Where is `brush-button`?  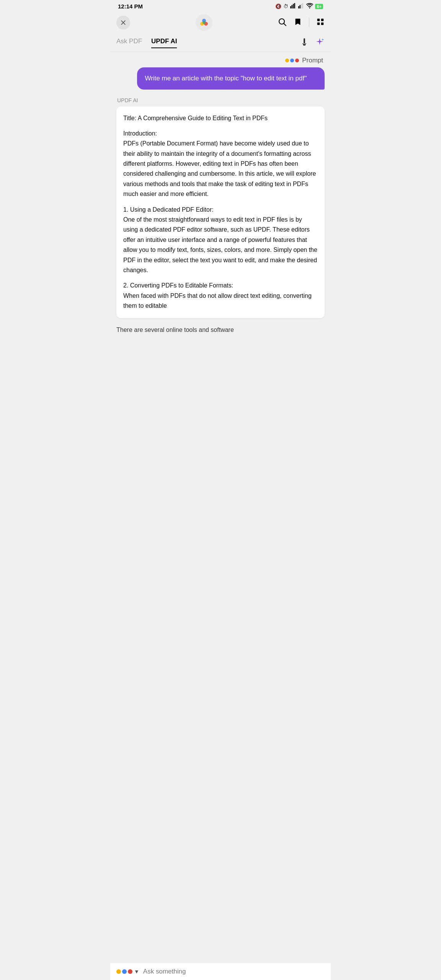 brush-button is located at coordinates (304, 43).